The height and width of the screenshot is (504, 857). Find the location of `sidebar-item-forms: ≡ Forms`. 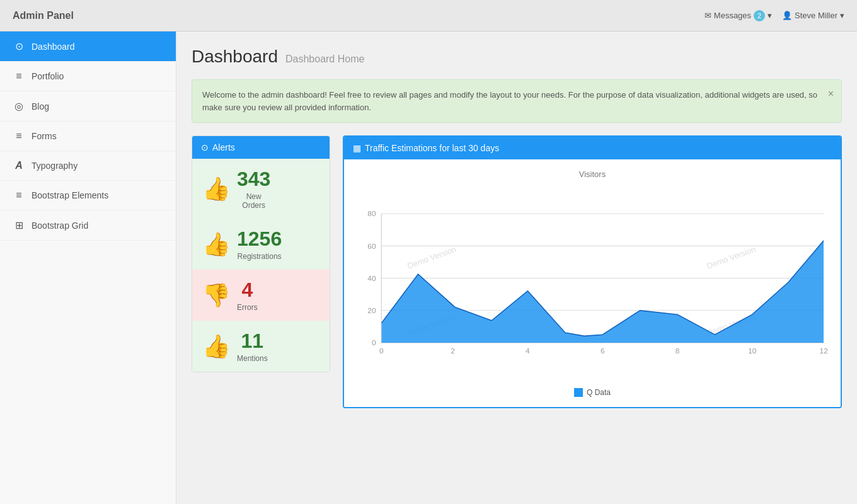

sidebar-item-forms: ≡ Forms is located at coordinates (88, 136).